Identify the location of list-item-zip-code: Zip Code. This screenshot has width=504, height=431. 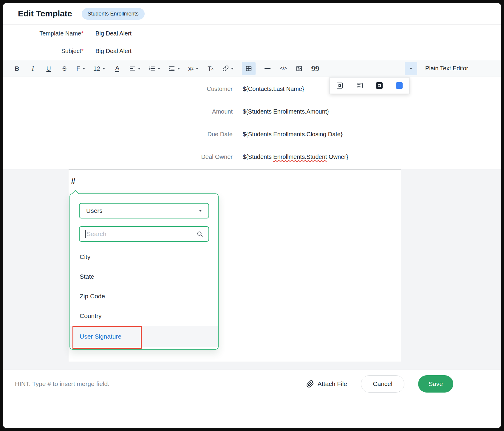
(144, 296).